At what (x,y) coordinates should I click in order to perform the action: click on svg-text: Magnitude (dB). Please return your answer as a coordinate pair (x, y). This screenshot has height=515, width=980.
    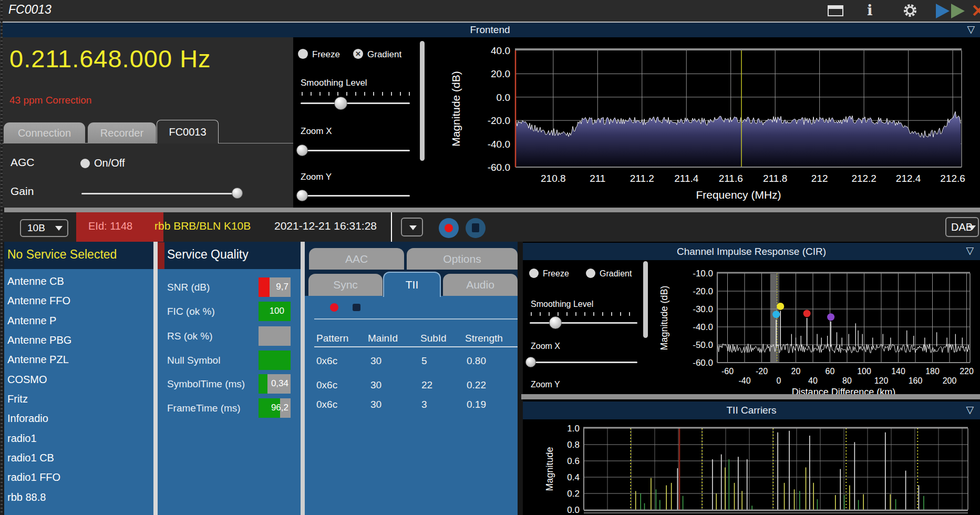
    Looking at the image, I should click on (664, 317).